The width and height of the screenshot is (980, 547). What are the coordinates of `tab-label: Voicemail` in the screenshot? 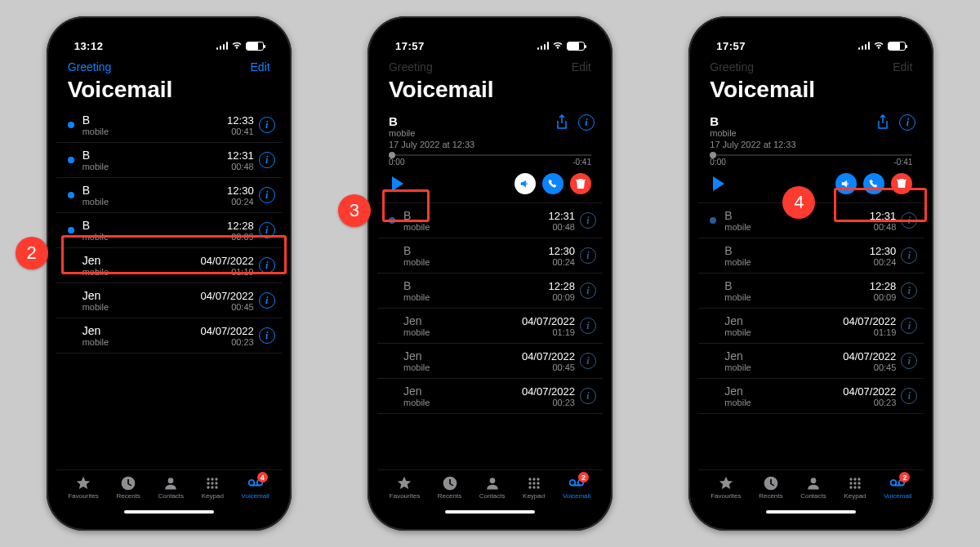 It's located at (577, 496).